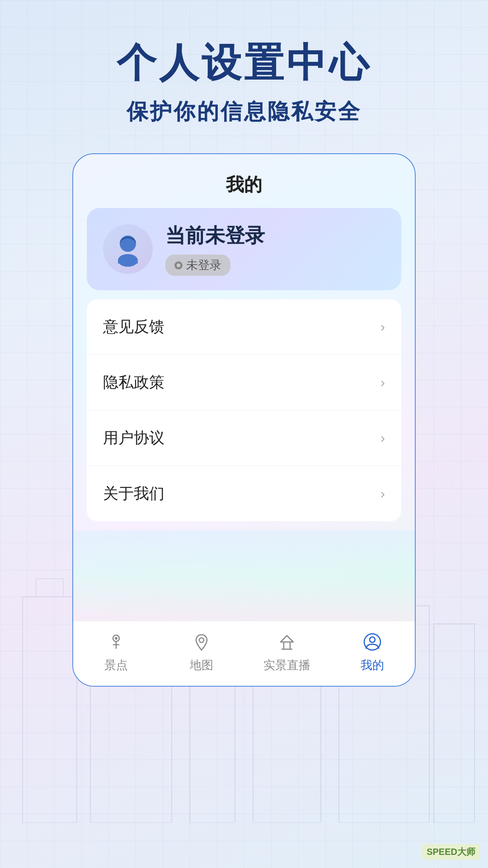 This screenshot has width=488, height=868. I want to click on menu-item-privacy: 隐私政策 ›, so click(244, 382).